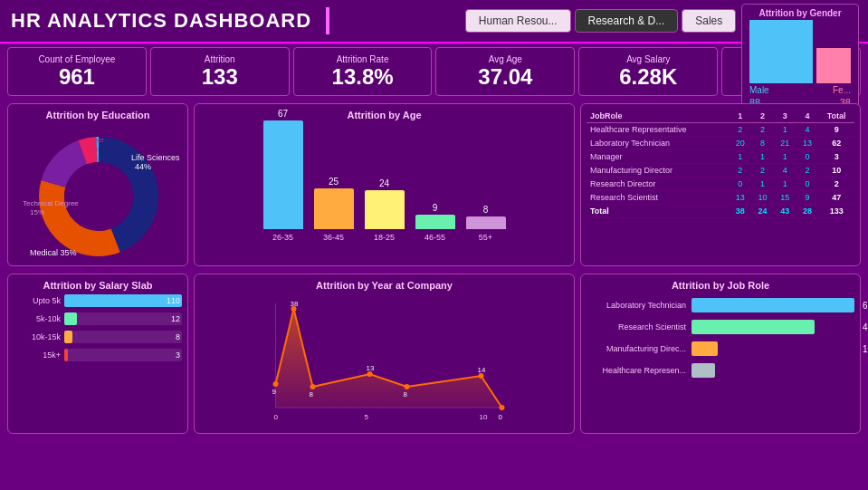 The height and width of the screenshot is (490, 868). I want to click on salary-bar-label: Upto 5k, so click(37, 301).